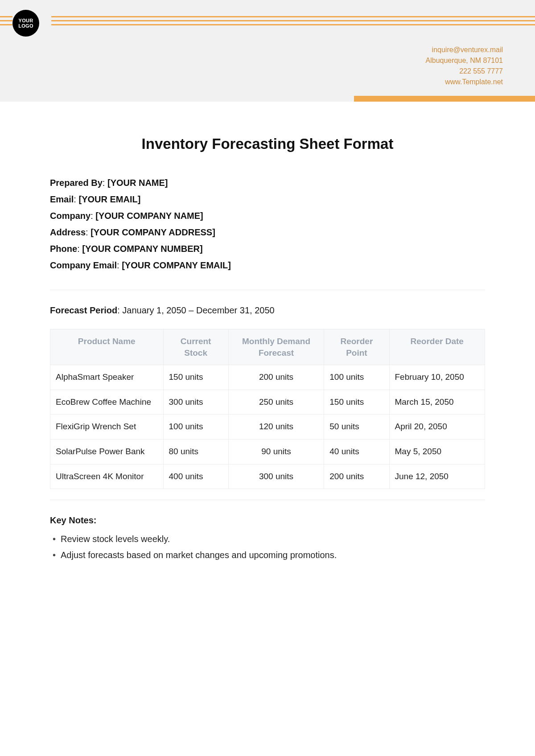 This screenshot has height=756, width=535. What do you see at coordinates (177, 265) in the screenshot?
I see `meta-value: [YOUR COMPANY EMAIL]` at bounding box center [177, 265].